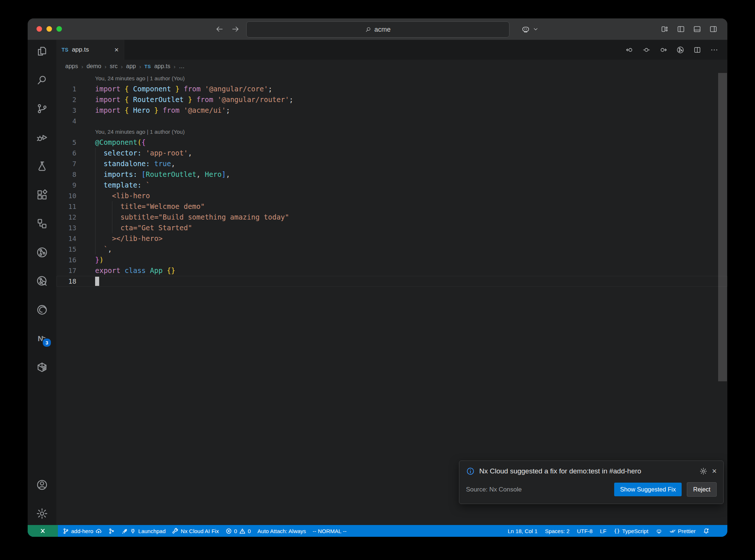 This screenshot has height=560, width=755. What do you see at coordinates (529, 29) in the screenshot?
I see `copilot-menu` at bounding box center [529, 29].